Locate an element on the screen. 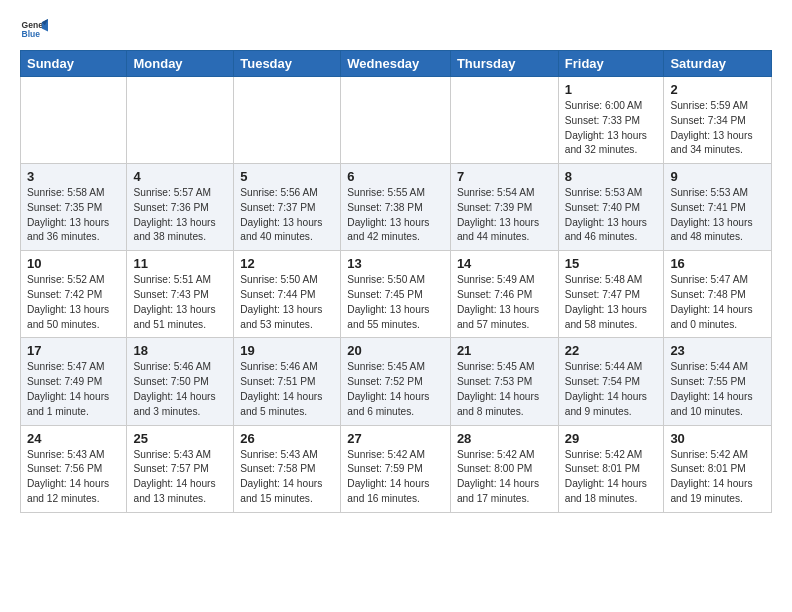 The image size is (792, 612). day-info: Sunrise: 5:53 AM Sunset: 7:40 PM Dayligh… is located at coordinates (612, 216).